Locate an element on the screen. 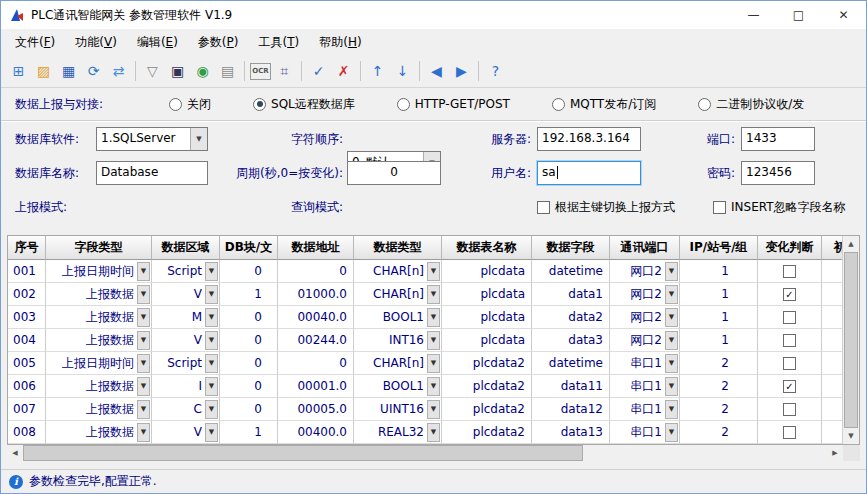  cell-seq: 006 is located at coordinates (27, 386).